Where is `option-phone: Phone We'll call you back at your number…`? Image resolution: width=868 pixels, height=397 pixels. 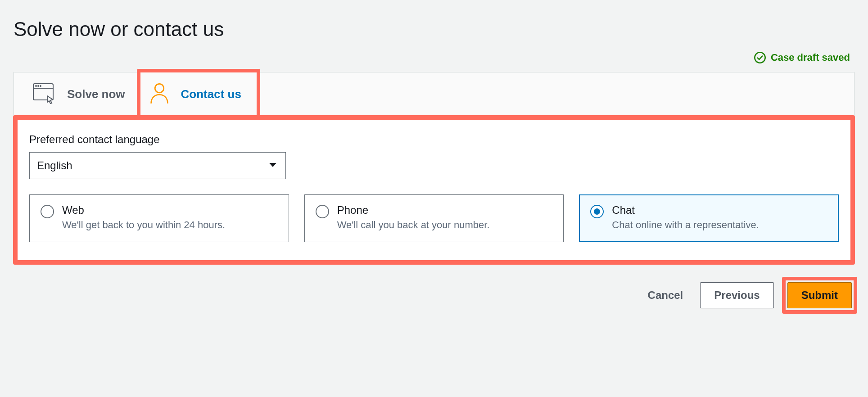
option-phone: Phone We'll call you back at your number… is located at coordinates (434, 218).